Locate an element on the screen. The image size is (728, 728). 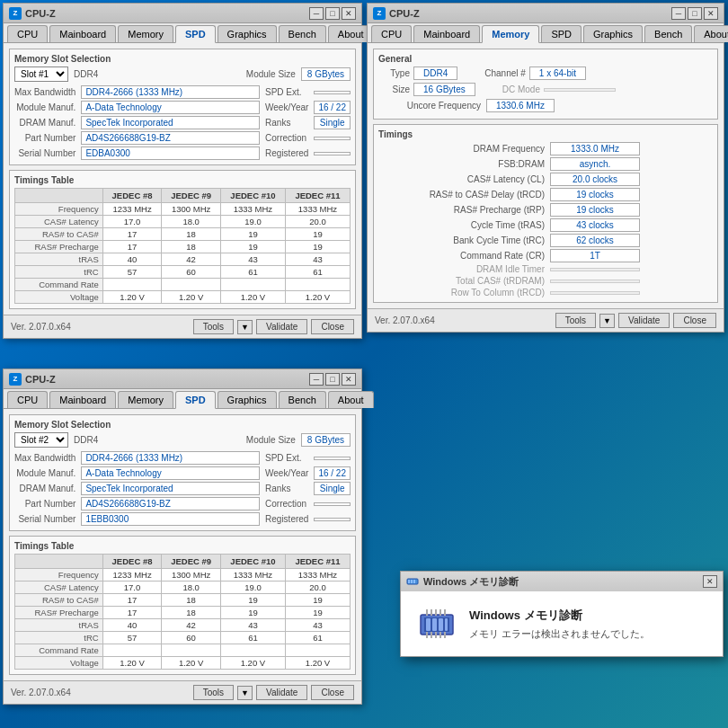
tab-mem-spd: SPD is located at coordinates (561, 34).